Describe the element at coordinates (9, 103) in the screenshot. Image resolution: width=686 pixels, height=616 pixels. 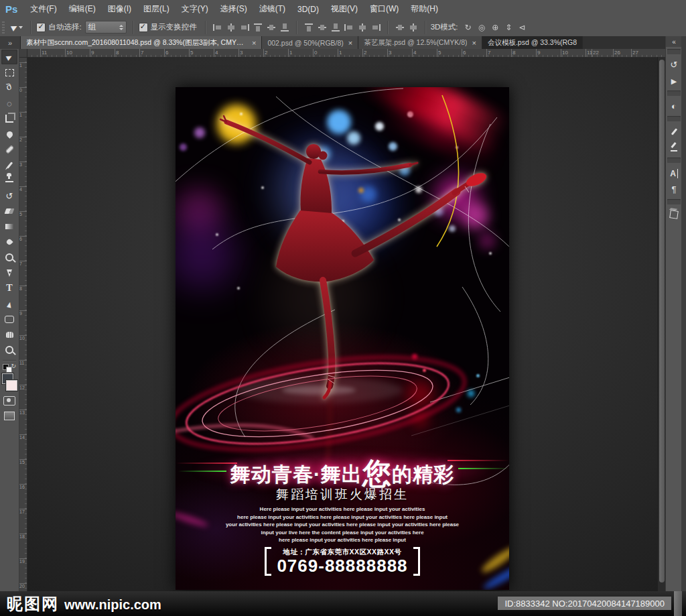
I see `quick-select-tool` at that location.